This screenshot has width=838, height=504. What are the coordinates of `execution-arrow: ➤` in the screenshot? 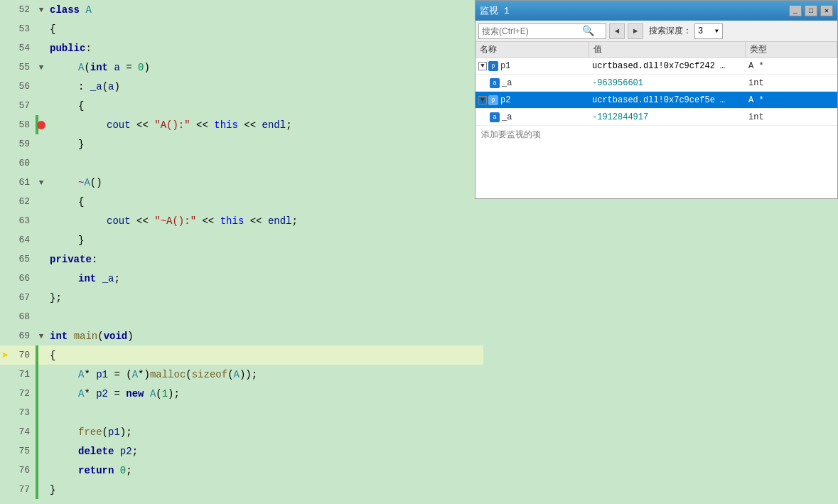 It's located at (6, 355).